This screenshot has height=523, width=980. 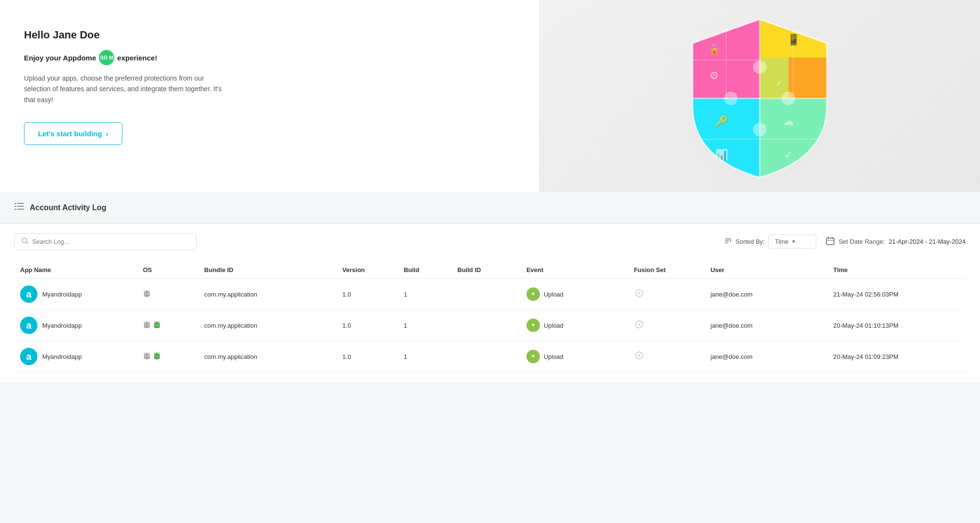 What do you see at coordinates (106, 242) in the screenshot?
I see `search-wrapper` at bounding box center [106, 242].